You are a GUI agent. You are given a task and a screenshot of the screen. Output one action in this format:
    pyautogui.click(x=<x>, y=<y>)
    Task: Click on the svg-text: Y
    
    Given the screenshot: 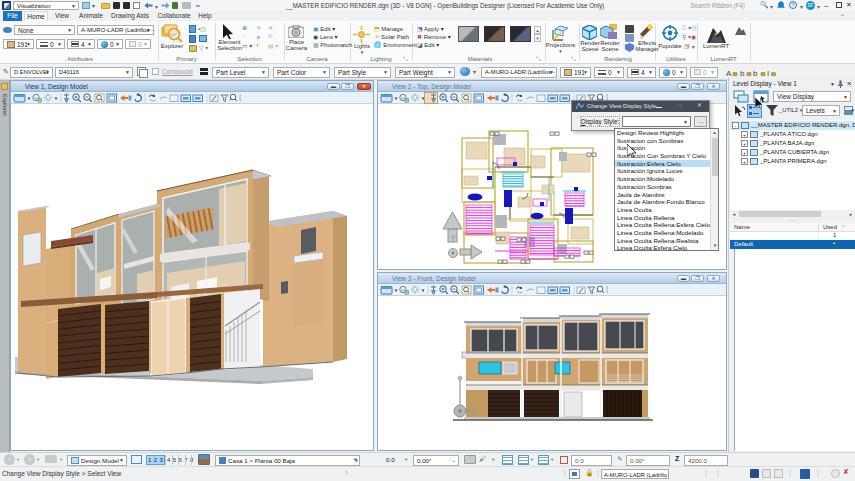 What is the action you would take?
    pyautogui.click(x=453, y=238)
    